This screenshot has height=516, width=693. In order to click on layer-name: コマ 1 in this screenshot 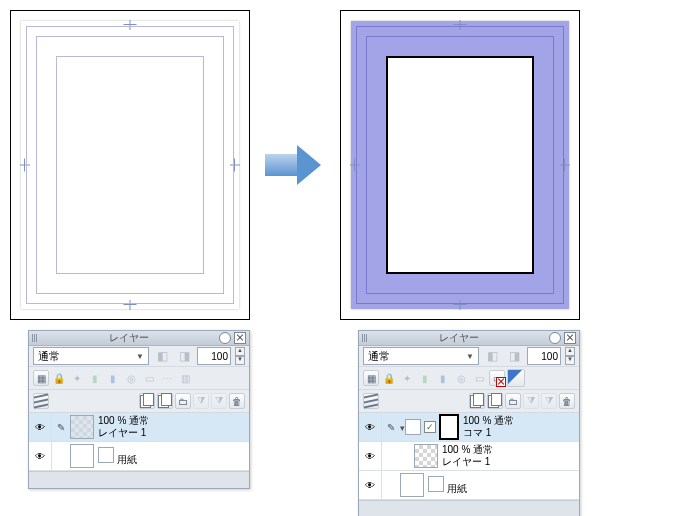, I will do `click(488, 433)`.